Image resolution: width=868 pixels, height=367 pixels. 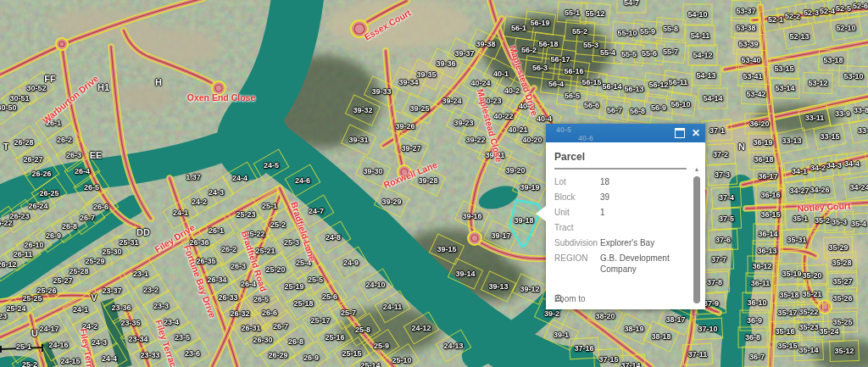 What do you see at coordinates (112, 252) in the screenshot?
I see `lot-label: 25-30` at bounding box center [112, 252].